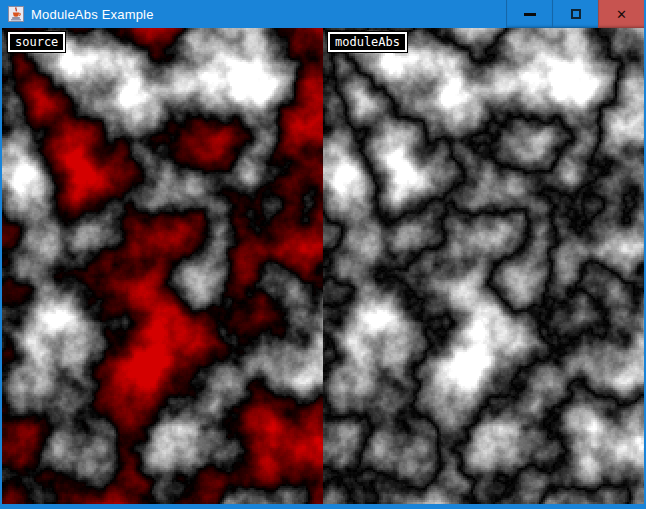 Image resolution: width=646 pixels, height=509 pixels. What do you see at coordinates (16, 14) in the screenshot?
I see `java-coffee-cup-icon` at bounding box center [16, 14].